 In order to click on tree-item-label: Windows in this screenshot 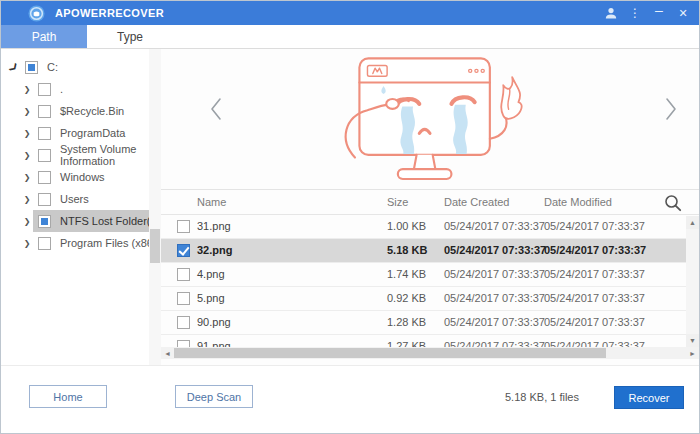, I will do `click(82, 177)`.